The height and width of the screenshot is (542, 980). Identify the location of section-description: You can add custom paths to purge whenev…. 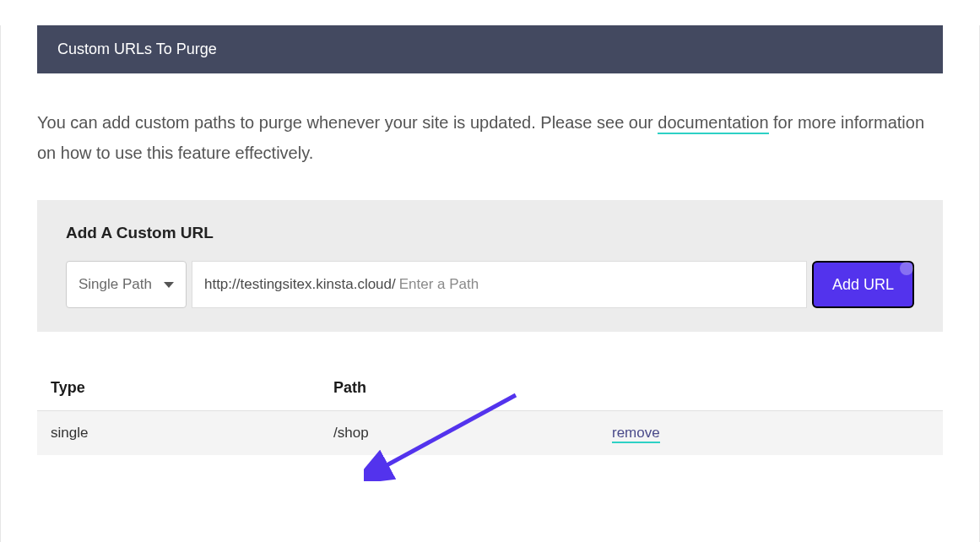
(490, 138).